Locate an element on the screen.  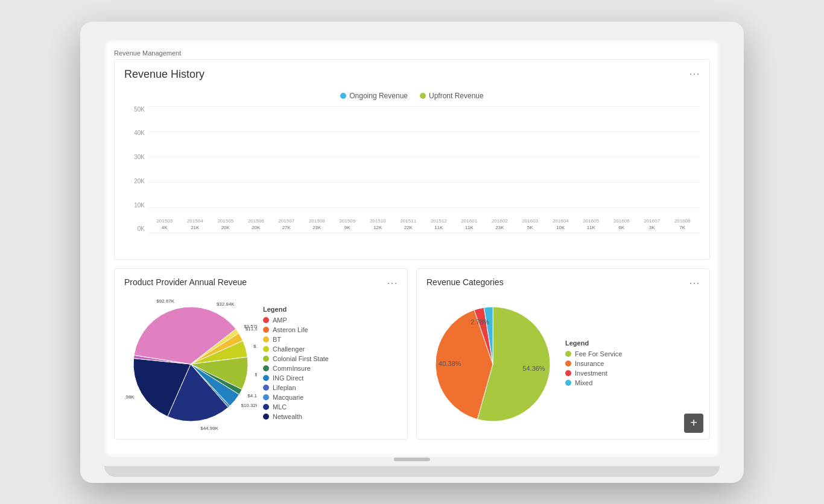
provider-legend: Legend AMPAsteron LifeBTChallengerColoni… is located at coordinates (331, 364).